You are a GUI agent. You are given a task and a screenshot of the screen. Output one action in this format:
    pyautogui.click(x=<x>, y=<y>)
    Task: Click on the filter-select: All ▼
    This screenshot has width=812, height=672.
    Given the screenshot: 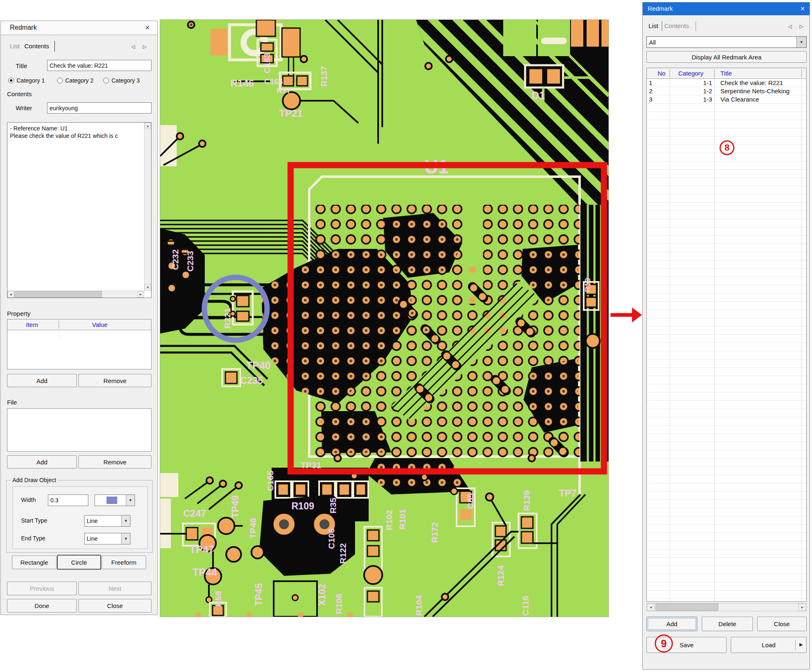 What is the action you would take?
    pyautogui.click(x=727, y=42)
    